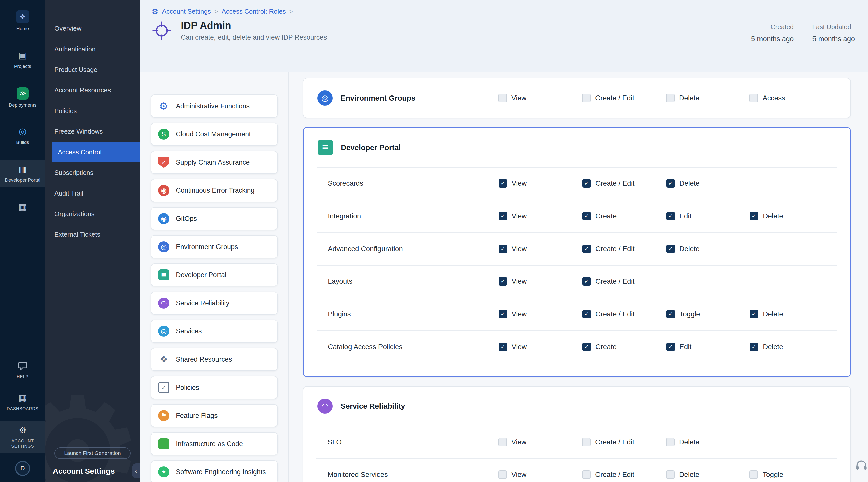  What do you see at coordinates (23, 173) in the screenshot?
I see `rail-item-developer-portal: ▥ Developer Portal` at bounding box center [23, 173].